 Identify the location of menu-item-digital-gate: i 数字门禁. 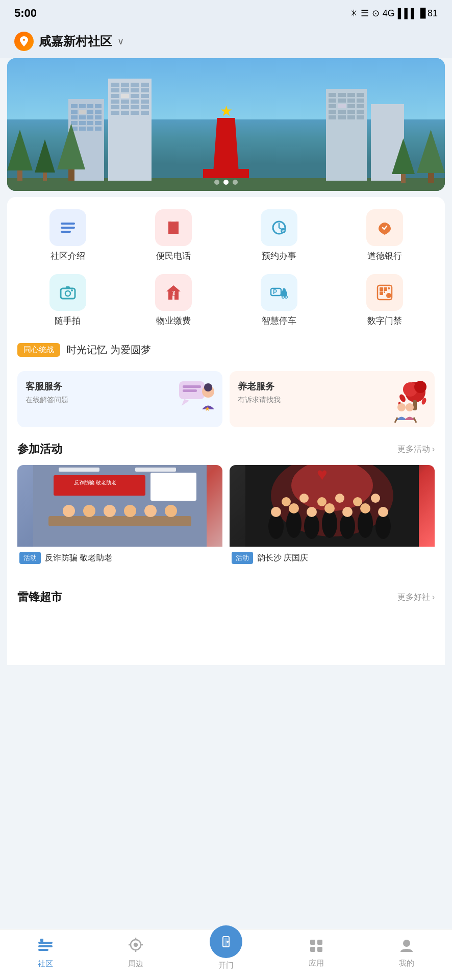
(385, 300).